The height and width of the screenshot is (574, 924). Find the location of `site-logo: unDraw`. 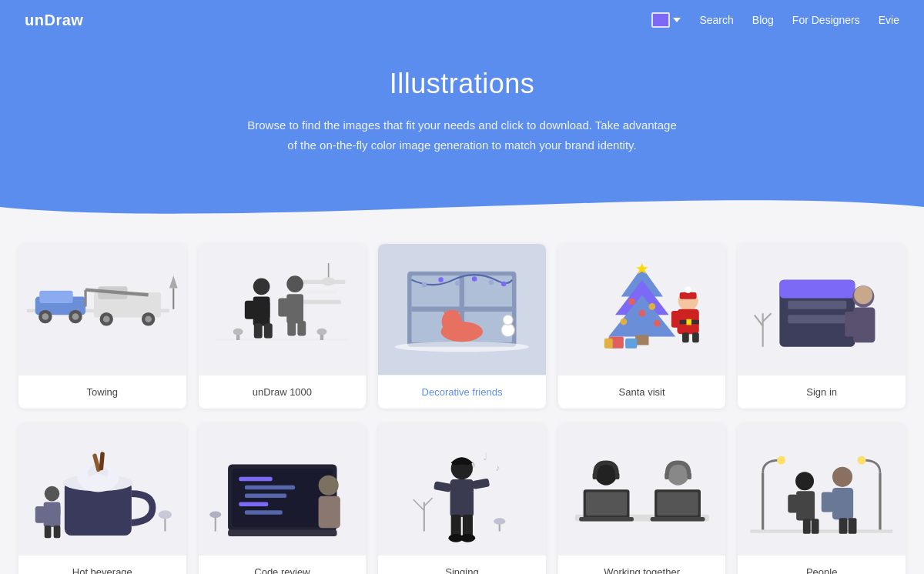

site-logo: unDraw is located at coordinates (54, 20).